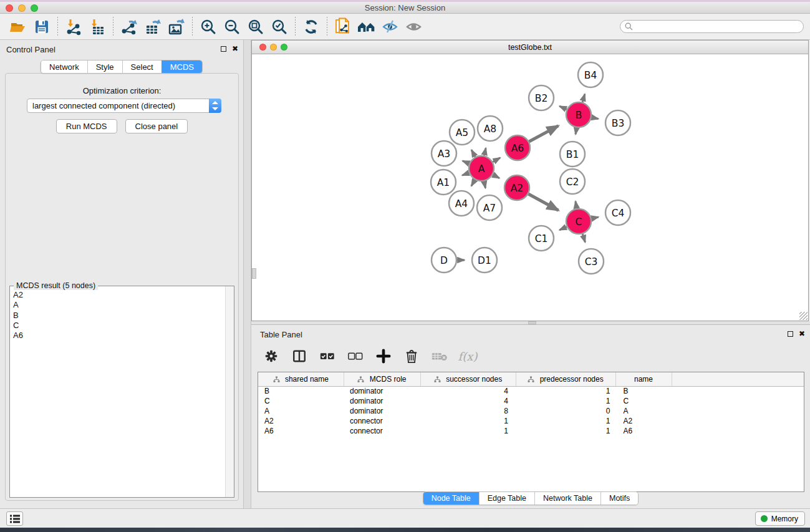 The width and height of the screenshot is (810, 532). What do you see at coordinates (566, 379) in the screenshot?
I see `column-header-predecessor-nodes: predecessor nodes` at bounding box center [566, 379].